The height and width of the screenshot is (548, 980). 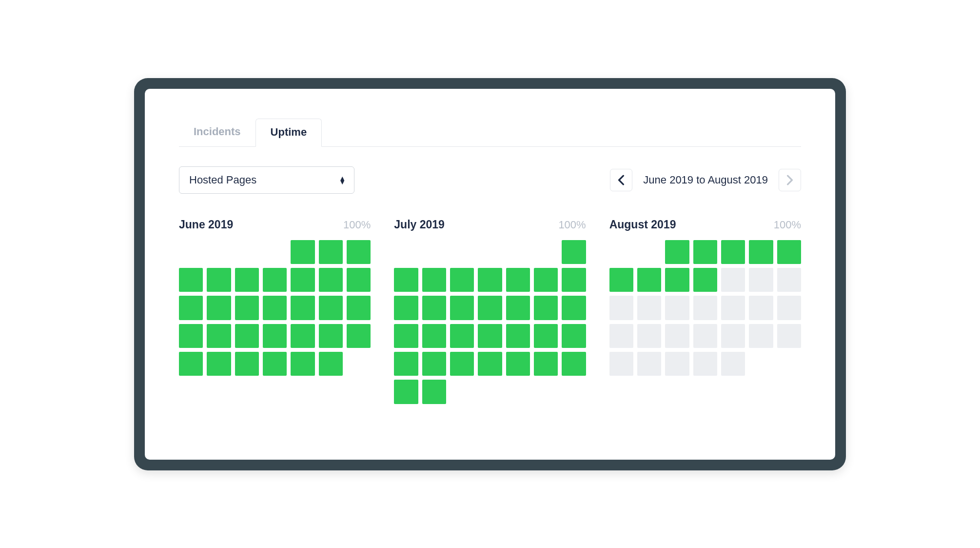 What do you see at coordinates (289, 133) in the screenshot?
I see `tab-uptime: Uptime` at bounding box center [289, 133].